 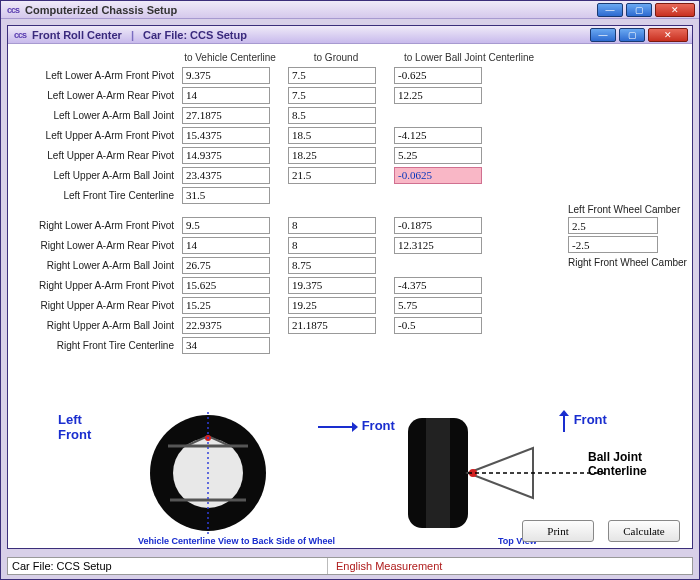 I want to click on inner-close-button: ✕, so click(x=668, y=35).